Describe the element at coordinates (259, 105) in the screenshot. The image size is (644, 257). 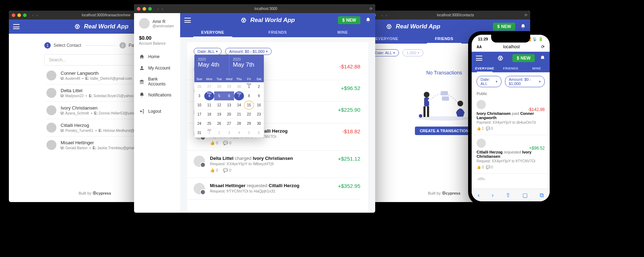
I see `cal-day: 16` at that location.